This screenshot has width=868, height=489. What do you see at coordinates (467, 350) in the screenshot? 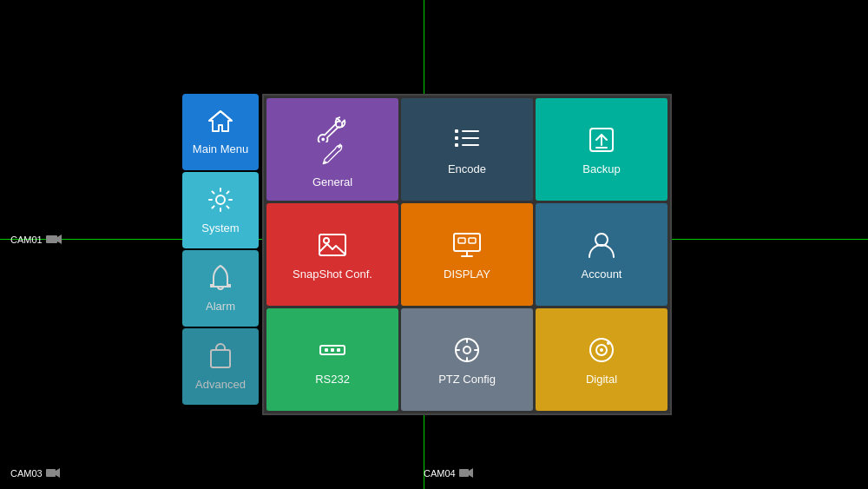
I see `ptz-icon` at bounding box center [467, 350].